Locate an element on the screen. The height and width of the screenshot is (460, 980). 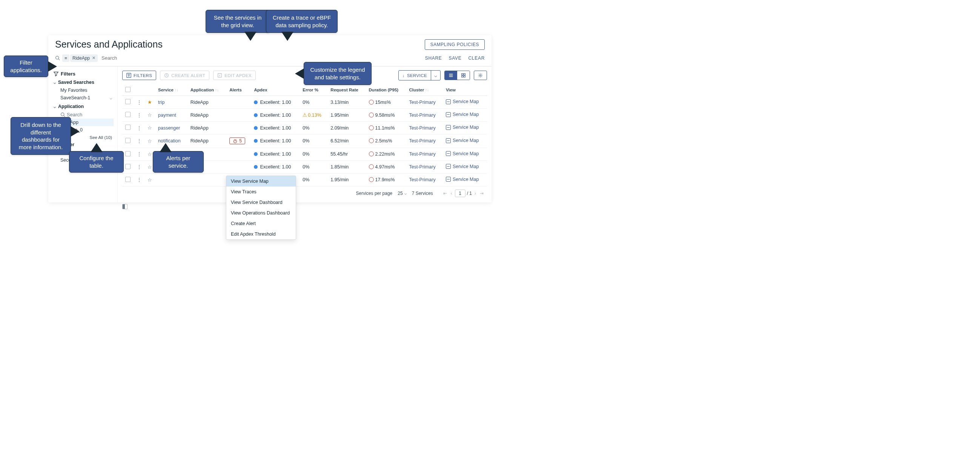
service-link: trip is located at coordinates (161, 102).